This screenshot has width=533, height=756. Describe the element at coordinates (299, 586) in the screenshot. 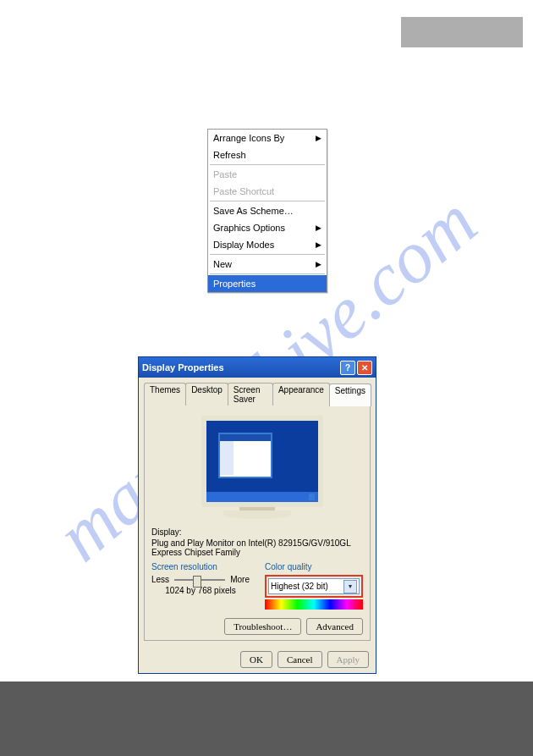

I see `color-quality-value: Highest (32 bit)` at that location.